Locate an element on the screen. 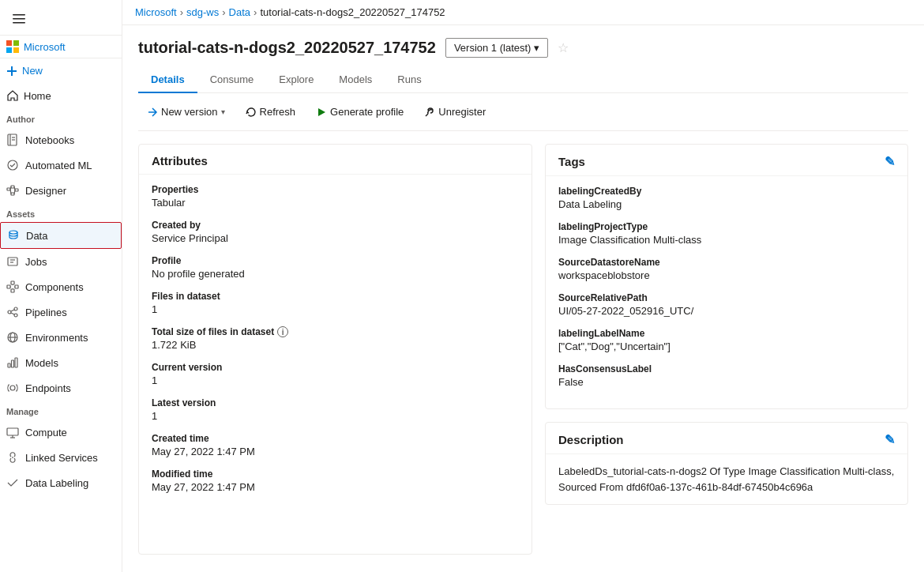 The width and height of the screenshot is (924, 572). home-label: Home is located at coordinates (38, 96).